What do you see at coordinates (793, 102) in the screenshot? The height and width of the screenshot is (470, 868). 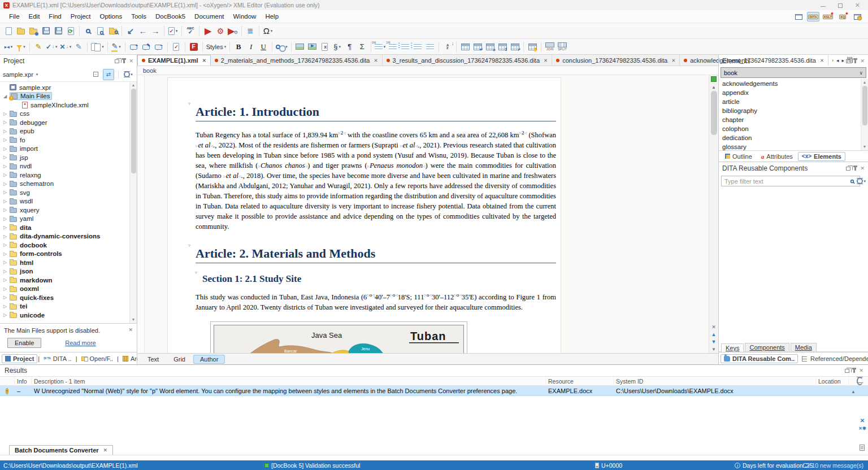 I see `element-item: article` at bounding box center [793, 102].